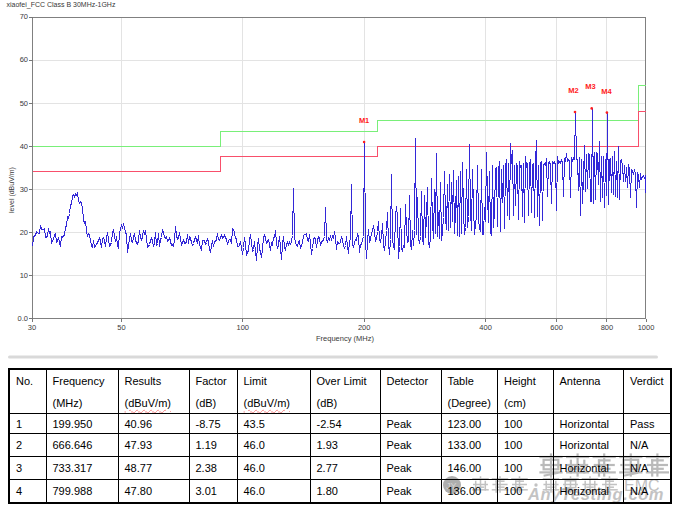 The height and width of the screenshot is (511, 680). Describe the element at coordinates (573, 90) in the screenshot. I see `svg-text: M2` at that location.